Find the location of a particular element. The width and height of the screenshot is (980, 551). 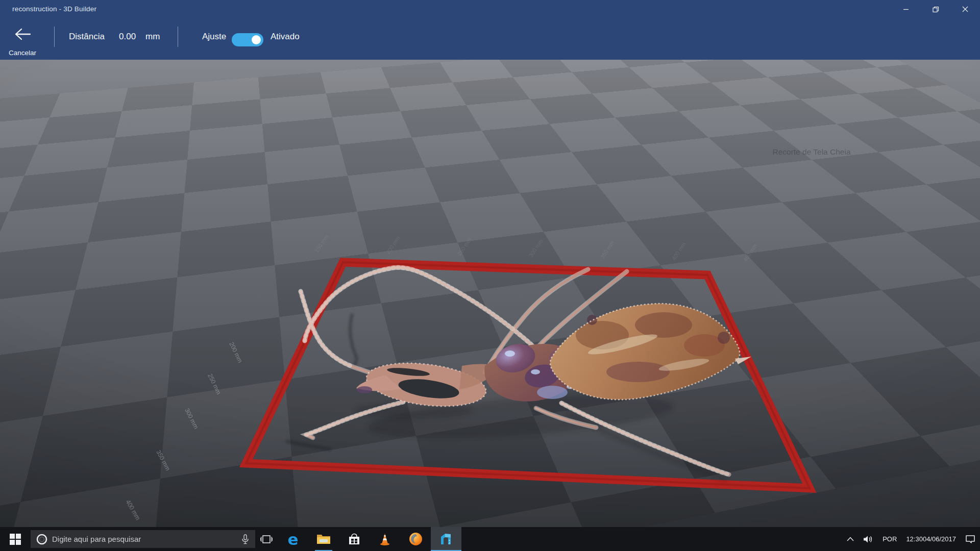

insect-abdomen is located at coordinates (651, 352).